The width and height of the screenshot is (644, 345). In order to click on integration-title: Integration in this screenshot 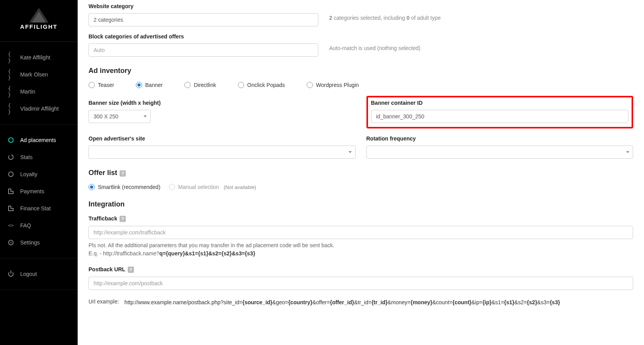, I will do `click(361, 204)`.